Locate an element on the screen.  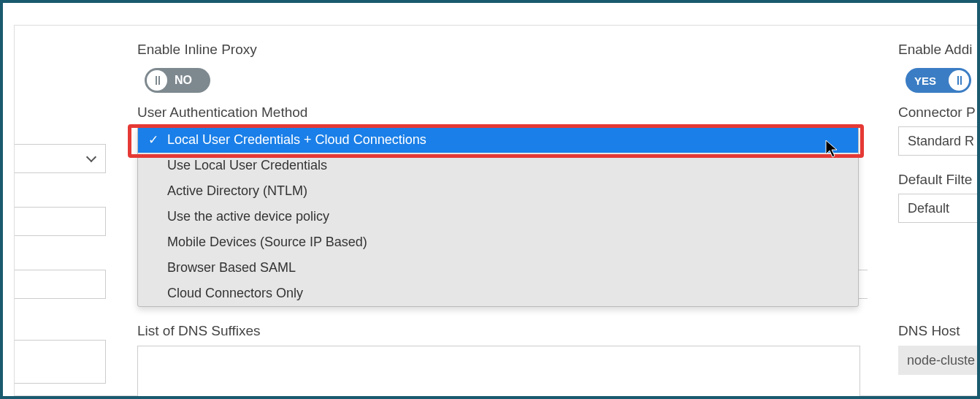
auth-option-local-cloud: Local User Credentials + Cloud Connectio… is located at coordinates (498, 140).